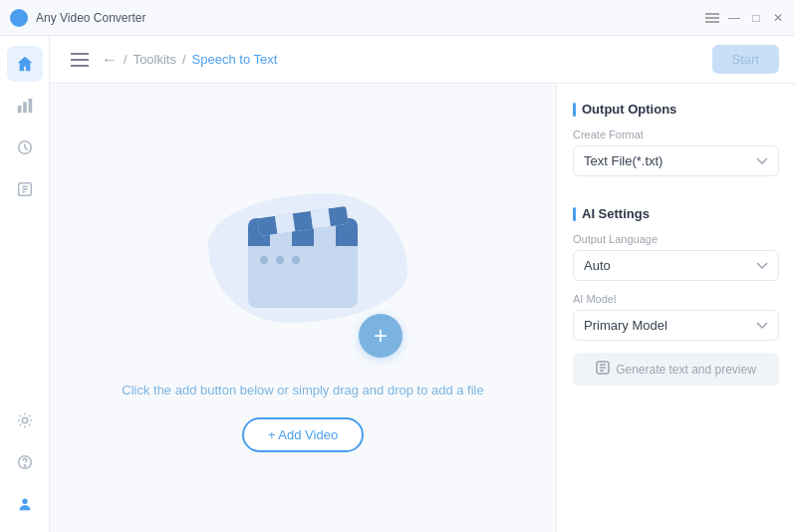 The image size is (795, 532). Describe the element at coordinates (25, 420) in the screenshot. I see `sidebar-item-settings` at that location.